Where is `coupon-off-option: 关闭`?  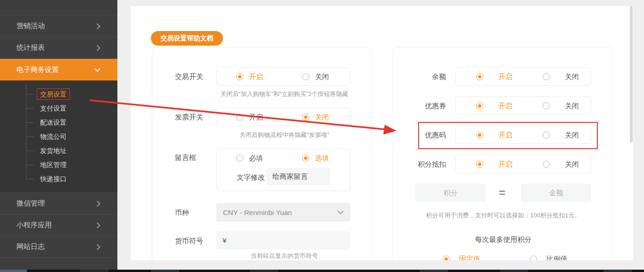 coupon-off-option: 关闭 is located at coordinates (561, 105).